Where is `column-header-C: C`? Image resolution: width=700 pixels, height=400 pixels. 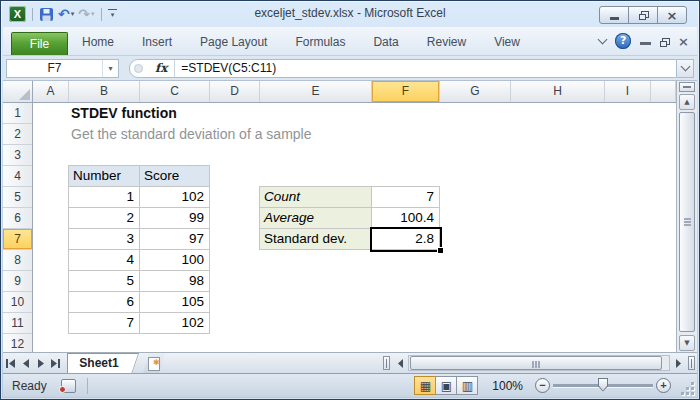 column-header-C: C is located at coordinates (175, 92).